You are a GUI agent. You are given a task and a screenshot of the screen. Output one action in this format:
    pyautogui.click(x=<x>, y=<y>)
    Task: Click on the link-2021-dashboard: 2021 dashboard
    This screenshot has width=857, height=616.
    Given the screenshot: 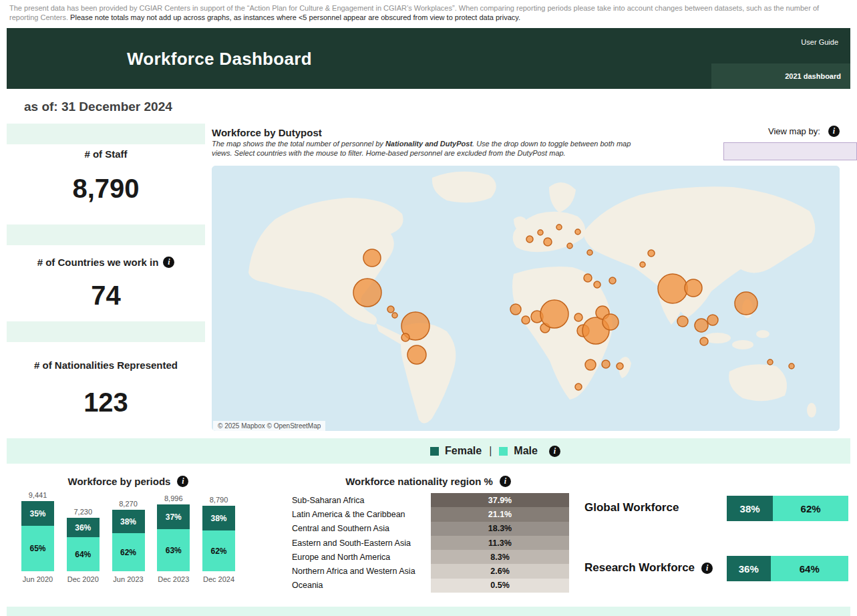 What is the action you would take?
    pyautogui.click(x=781, y=76)
    